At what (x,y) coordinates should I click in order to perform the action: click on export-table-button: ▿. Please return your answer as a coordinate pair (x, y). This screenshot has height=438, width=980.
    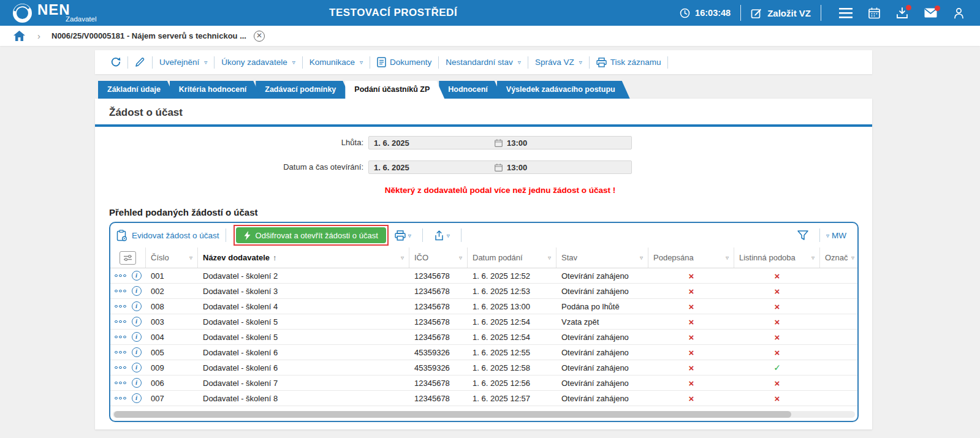
    Looking at the image, I should click on (442, 235).